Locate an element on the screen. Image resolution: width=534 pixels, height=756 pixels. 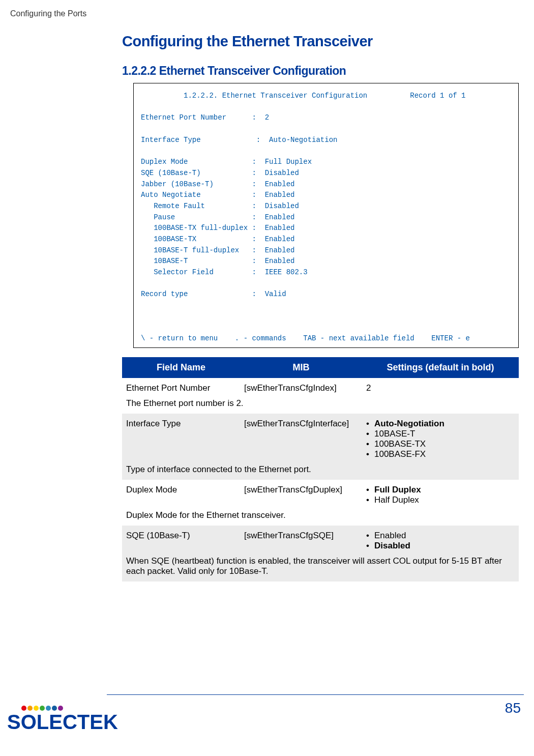
mib-cell: [swEtherTransCfgIndex] is located at coordinates (301, 387).